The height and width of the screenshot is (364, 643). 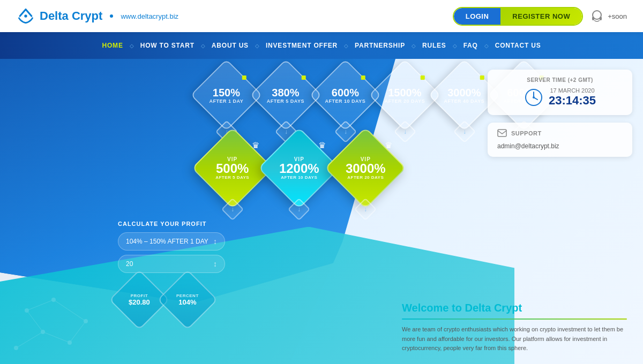 What do you see at coordinates (227, 101) in the screenshot?
I see `card-1-after: AFTER 1 DAY` at bounding box center [227, 101].